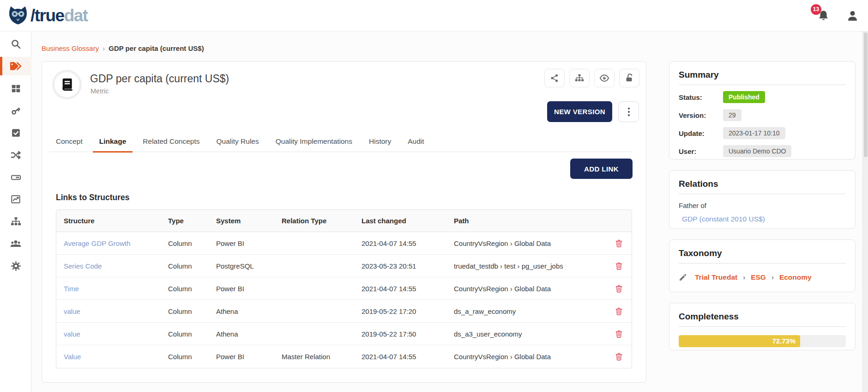 This screenshot has width=868, height=392. I want to click on sidebar-item-settings, so click(16, 266).